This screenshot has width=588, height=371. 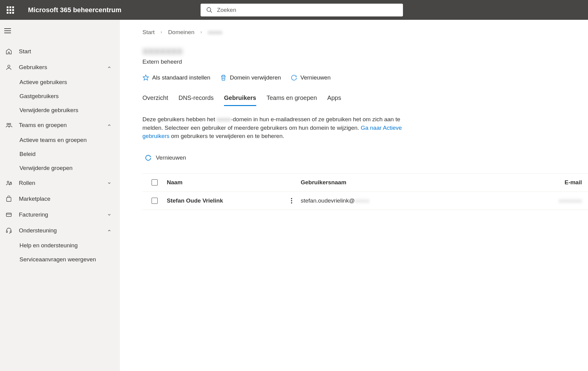 I want to click on sidebar-sub-help-support: Help en ondersteuning, so click(x=60, y=246).